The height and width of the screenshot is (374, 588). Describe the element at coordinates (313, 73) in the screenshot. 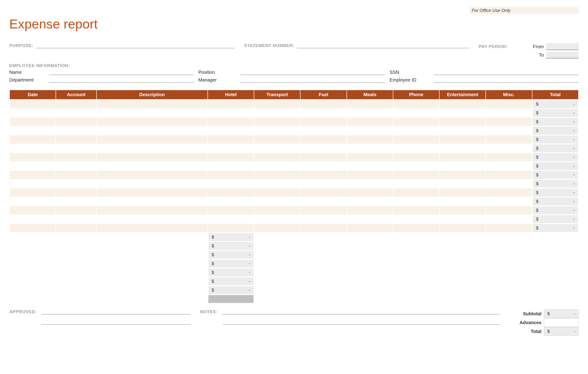

I see `position-input` at that location.